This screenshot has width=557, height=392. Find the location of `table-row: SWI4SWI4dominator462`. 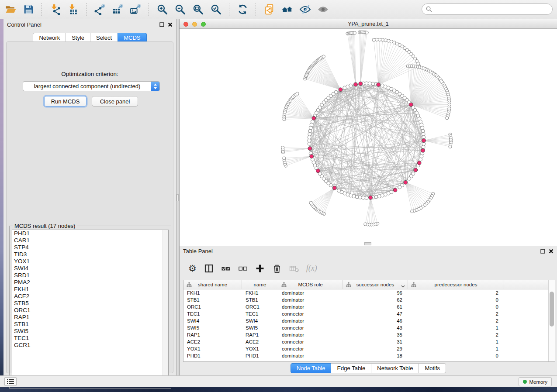

table-row: SWI4SWI4dominator462 is located at coordinates (366, 321).